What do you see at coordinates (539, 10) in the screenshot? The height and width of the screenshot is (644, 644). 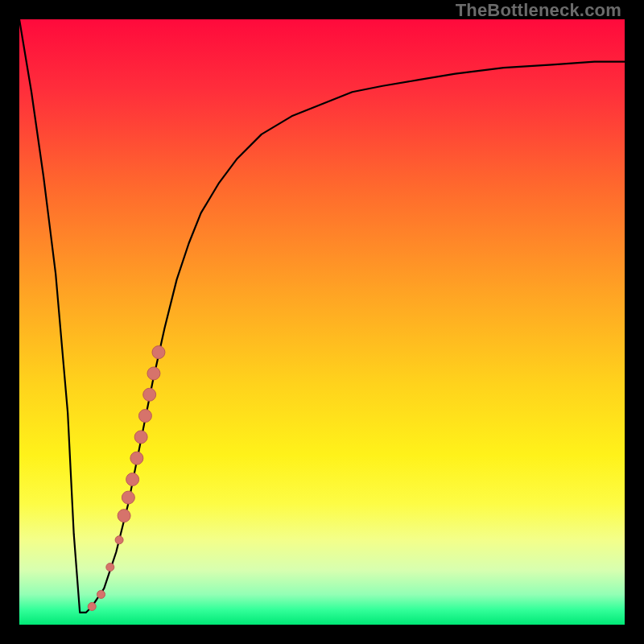 I see `watermark-text: TheBottleneck.com` at bounding box center [539, 10].